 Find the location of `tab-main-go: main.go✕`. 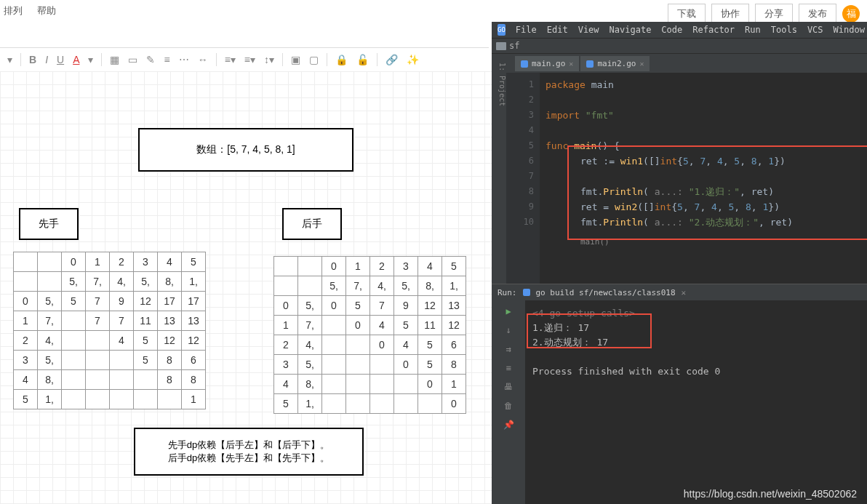

tab-main-go: main.go✕ is located at coordinates (547, 64).